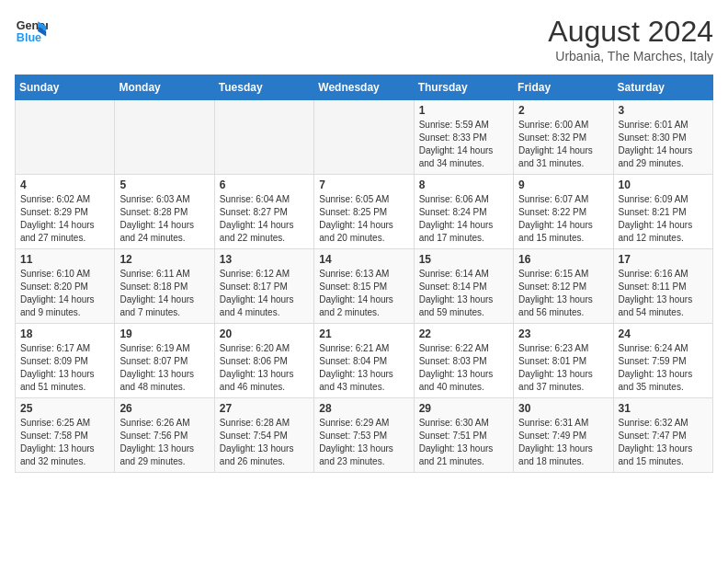 Image resolution: width=728 pixels, height=563 pixels. I want to click on weekday-header-row: SundayMondayTuesdayWednesdayThursdayFrid…, so click(364, 88).